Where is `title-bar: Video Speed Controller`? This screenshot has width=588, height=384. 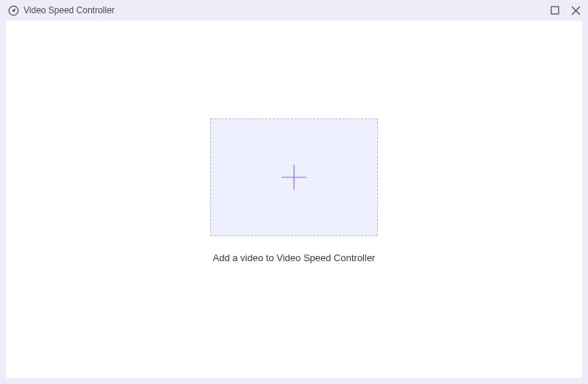 title-bar: Video Speed Controller is located at coordinates (294, 10).